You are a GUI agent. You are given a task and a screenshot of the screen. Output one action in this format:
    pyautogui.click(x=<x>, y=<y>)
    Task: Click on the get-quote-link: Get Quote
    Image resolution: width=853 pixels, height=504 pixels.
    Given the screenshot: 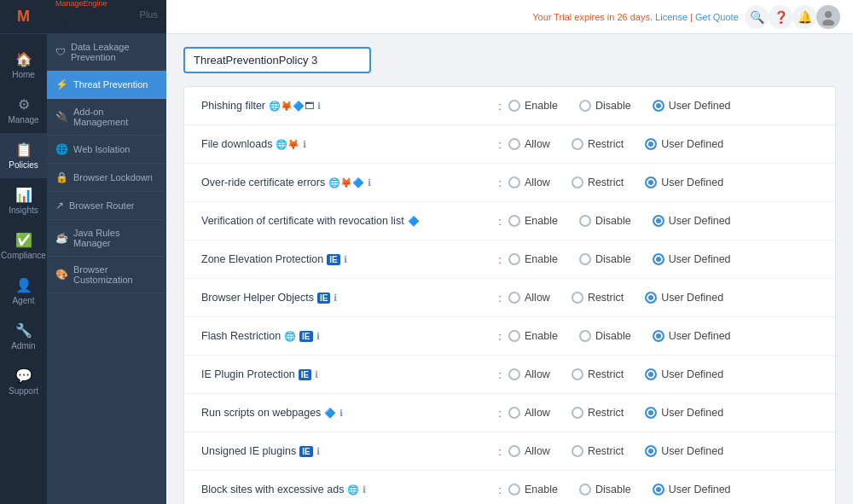 What is the action you would take?
    pyautogui.click(x=717, y=17)
    